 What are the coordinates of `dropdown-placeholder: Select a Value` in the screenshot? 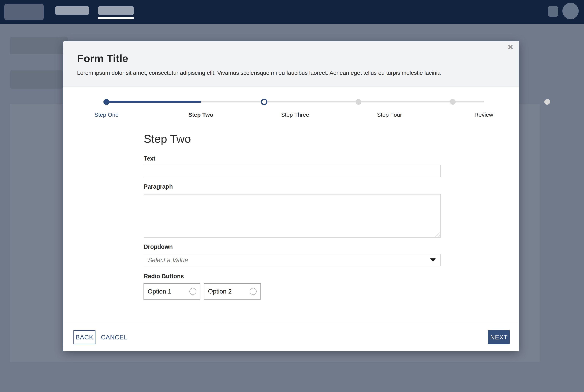 It's located at (289, 260).